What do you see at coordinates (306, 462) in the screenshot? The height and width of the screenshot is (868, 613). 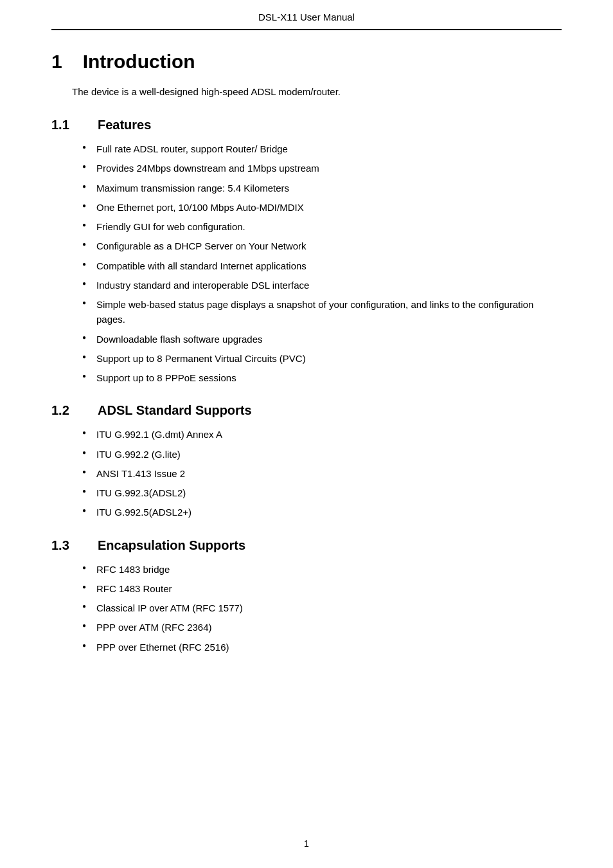 I see `section-12: 1.2 ADSL Standard Supports ITU G.992.1 (…` at bounding box center [306, 462].